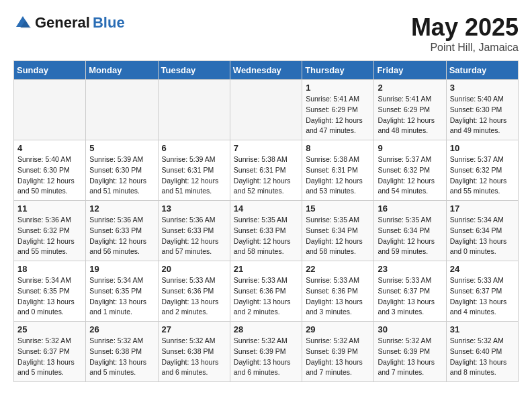  What do you see at coordinates (266, 176) in the screenshot?
I see `day-info: Sunrise: 5:38 AMSunset: 6:31 PMDaylight:…` at bounding box center [266, 176].